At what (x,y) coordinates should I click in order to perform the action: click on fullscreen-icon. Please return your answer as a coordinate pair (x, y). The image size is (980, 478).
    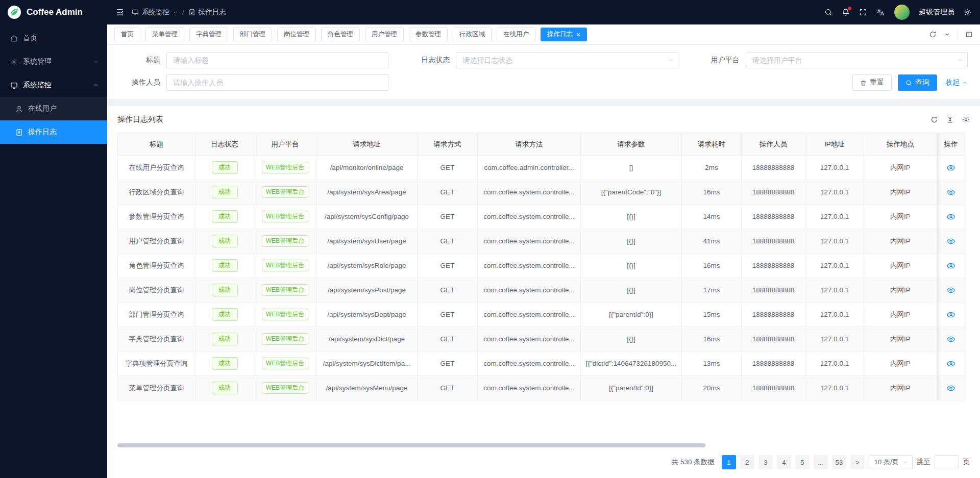
    Looking at the image, I should click on (863, 12).